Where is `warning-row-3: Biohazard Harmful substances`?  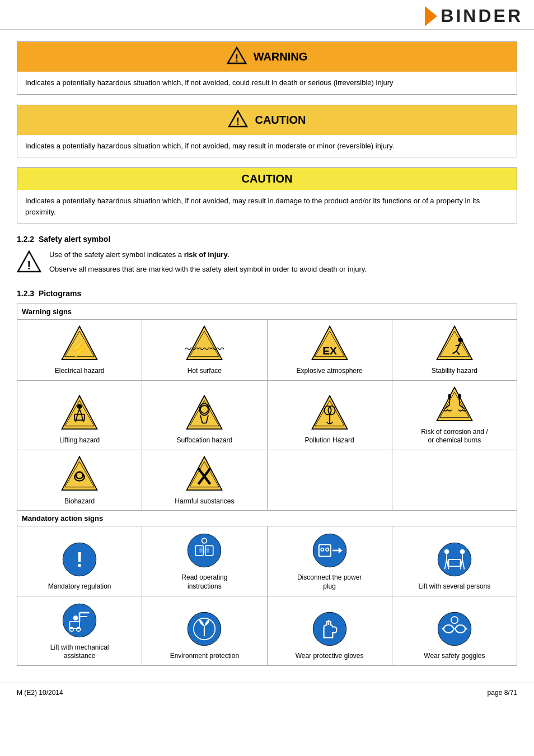
warning-row-3: Biohazard Harmful substances is located at coordinates (268, 480).